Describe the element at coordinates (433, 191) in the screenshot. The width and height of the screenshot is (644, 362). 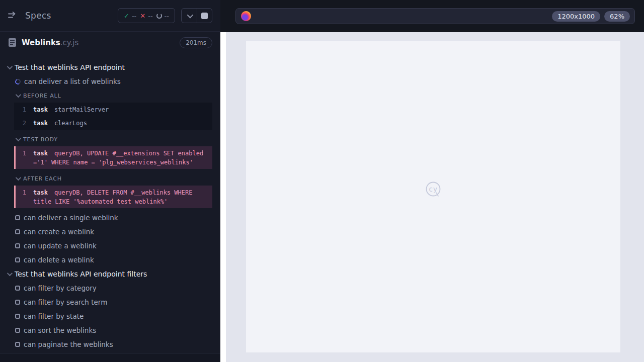
I see `cypress-watermark-icon: c y` at that location.